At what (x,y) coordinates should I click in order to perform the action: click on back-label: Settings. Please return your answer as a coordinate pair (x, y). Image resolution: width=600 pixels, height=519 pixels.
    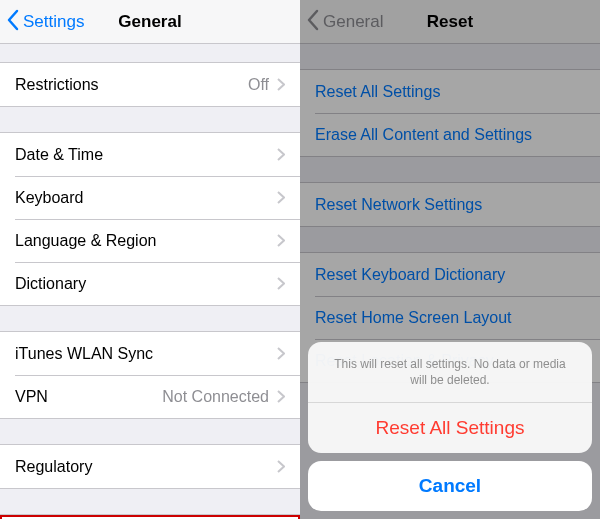
    Looking at the image, I should click on (54, 22).